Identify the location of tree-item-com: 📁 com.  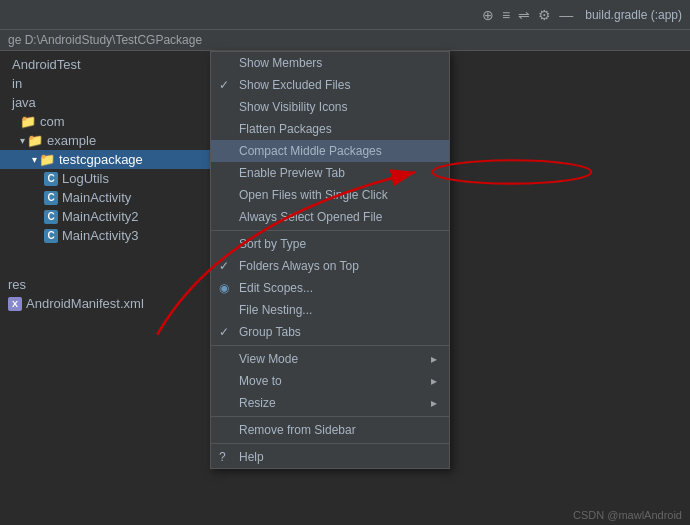
(110, 122).